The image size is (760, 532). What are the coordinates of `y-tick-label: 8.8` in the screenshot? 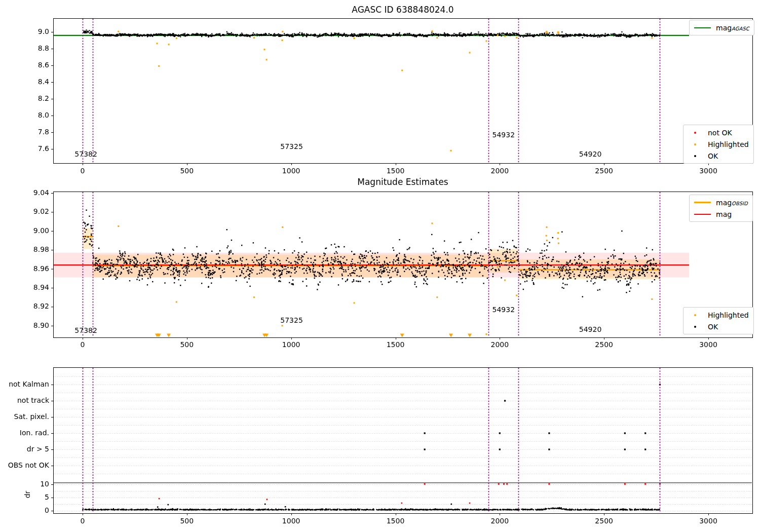 It's located at (39, 48).